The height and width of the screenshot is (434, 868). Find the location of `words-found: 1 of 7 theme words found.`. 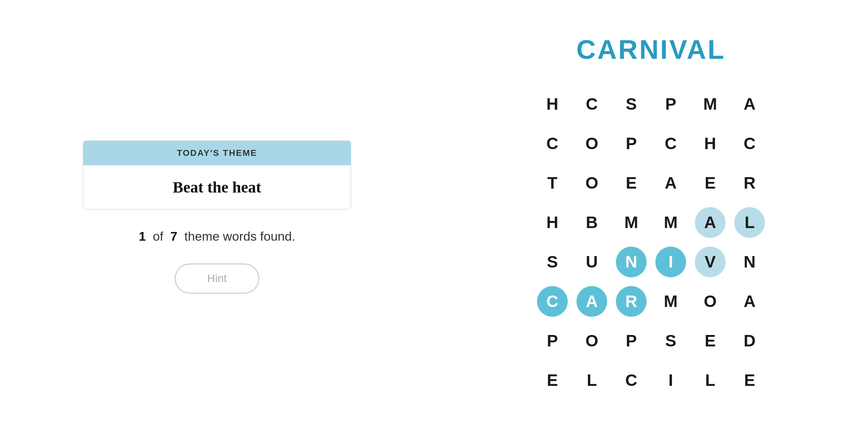

words-found: 1 of 7 theme words found. is located at coordinates (217, 237).